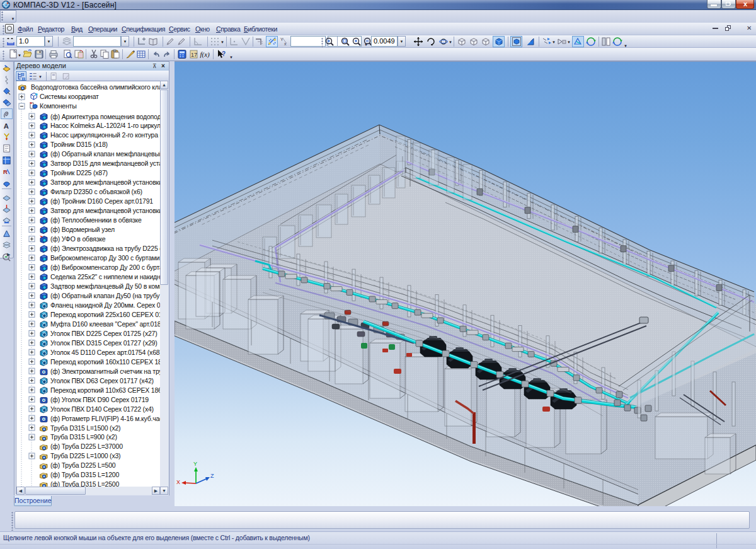 This screenshot has width=756, height=549. What do you see at coordinates (178, 482) in the screenshot?
I see `svg-text: X` at bounding box center [178, 482].